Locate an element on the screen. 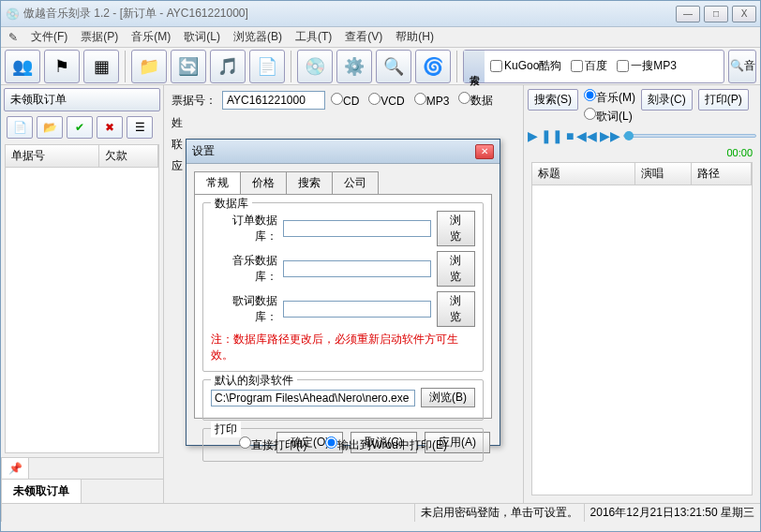  menu-lyrics: 歌词(L) is located at coordinates (202, 37).